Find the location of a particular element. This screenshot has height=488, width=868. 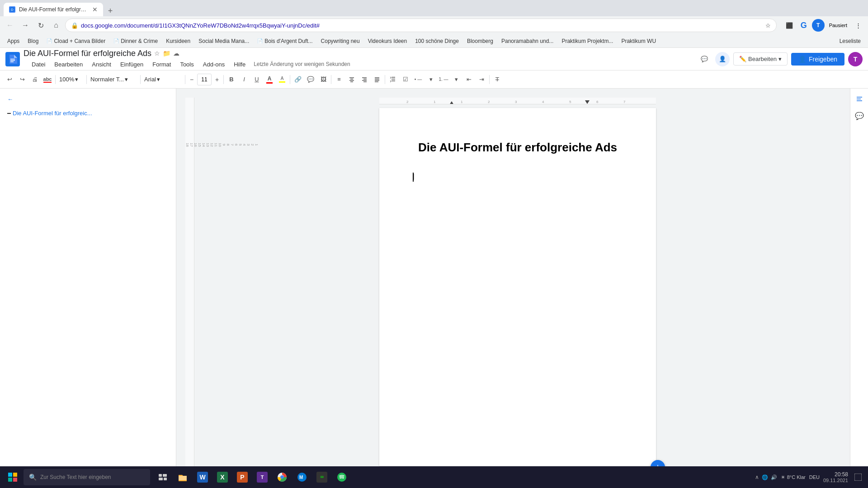

font-size-input is located at coordinates (204, 80).